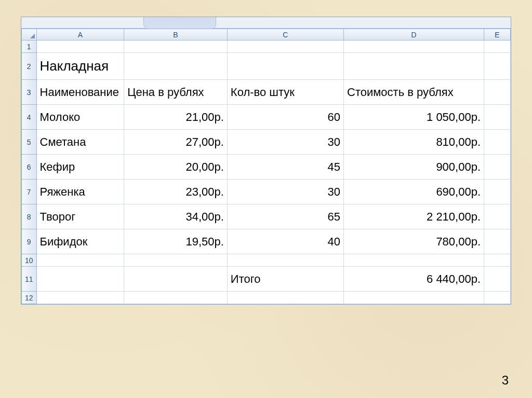 This screenshot has height=398, width=532. What do you see at coordinates (414, 279) in the screenshot?
I see `cell-d11-total-value: 6 440,00р.` at bounding box center [414, 279].